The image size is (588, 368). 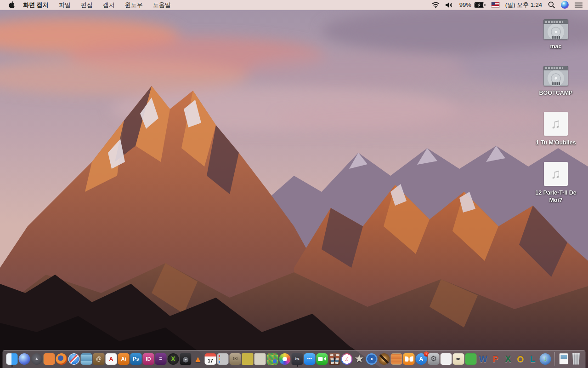 What do you see at coordinates (62, 360) in the screenshot?
I see `dock-firefox` at bounding box center [62, 360].